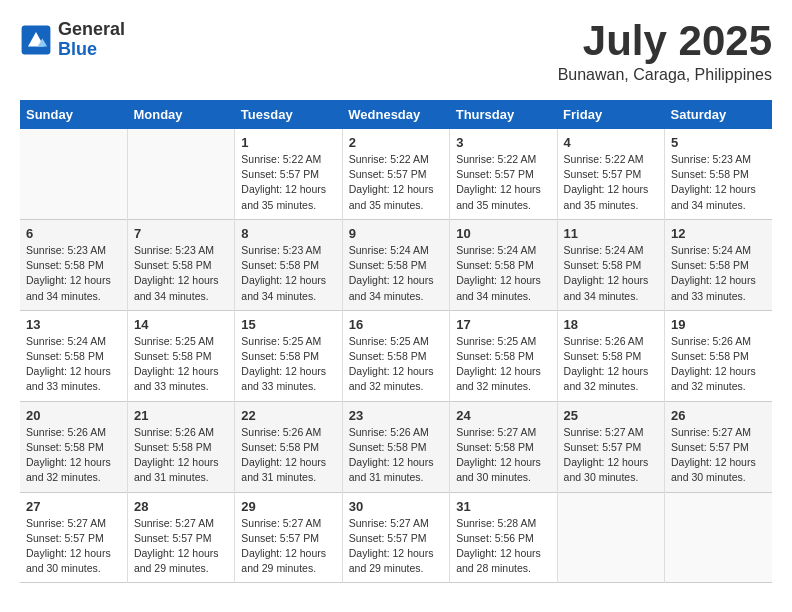  What do you see at coordinates (288, 264) in the screenshot?
I see `cell-w2-d2: 8Sunrise: 5:23 AM Sunset: 5:58 PM Daylig…` at bounding box center [288, 264].